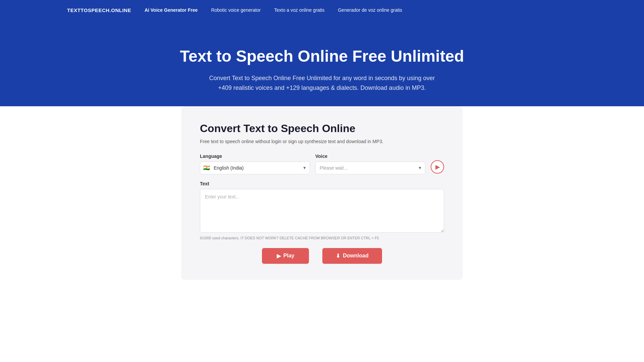 The height and width of the screenshot is (362, 644). I want to click on card-description: Free text to speech online without login…, so click(322, 141).